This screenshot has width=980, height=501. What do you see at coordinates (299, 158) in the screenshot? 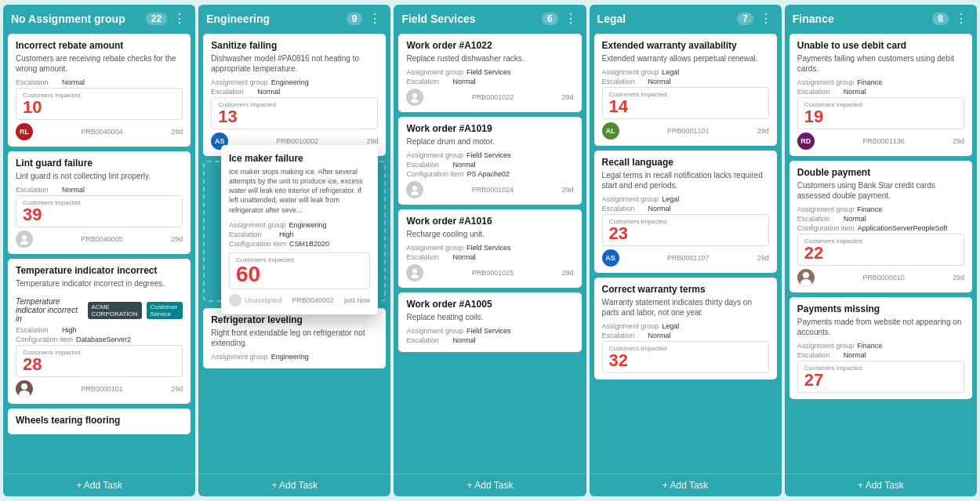
I see `overlay-card-title: Ice maker failure` at bounding box center [299, 158].